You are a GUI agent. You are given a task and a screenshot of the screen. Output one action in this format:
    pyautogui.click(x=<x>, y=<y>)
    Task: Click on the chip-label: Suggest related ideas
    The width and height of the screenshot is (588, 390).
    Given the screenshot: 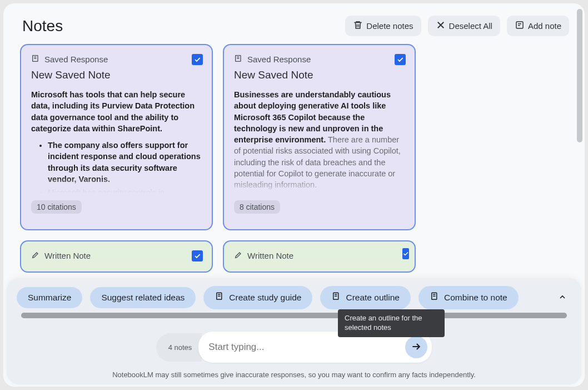 What is the action you would take?
    pyautogui.click(x=143, y=298)
    